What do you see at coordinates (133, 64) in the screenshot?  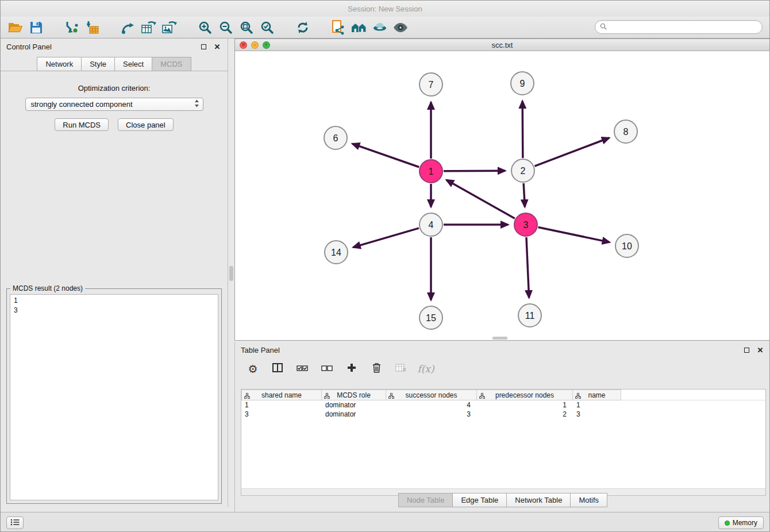 I see `tab-select: Select` at bounding box center [133, 64].